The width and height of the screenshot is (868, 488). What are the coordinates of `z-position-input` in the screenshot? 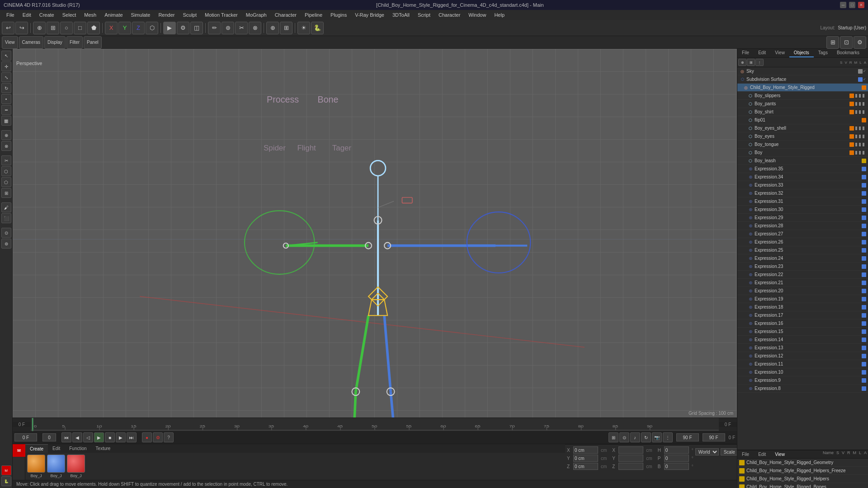 It's located at (586, 466).